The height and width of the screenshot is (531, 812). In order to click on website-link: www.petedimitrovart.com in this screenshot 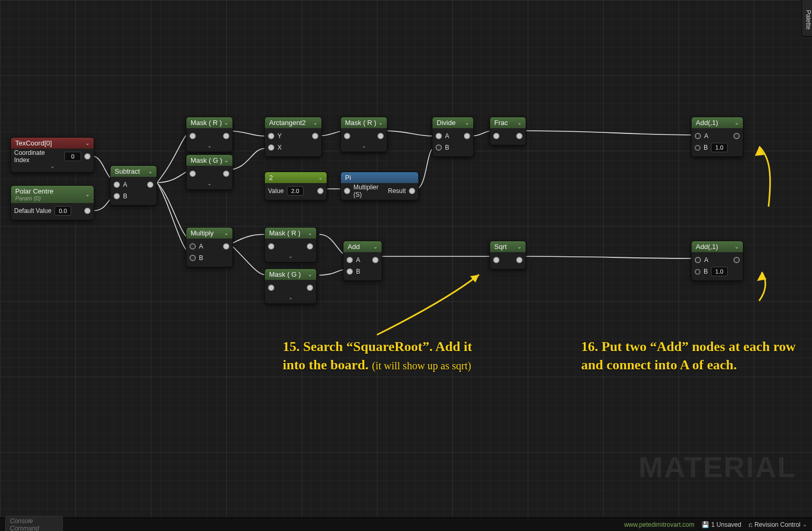, I will do `click(659, 525)`.